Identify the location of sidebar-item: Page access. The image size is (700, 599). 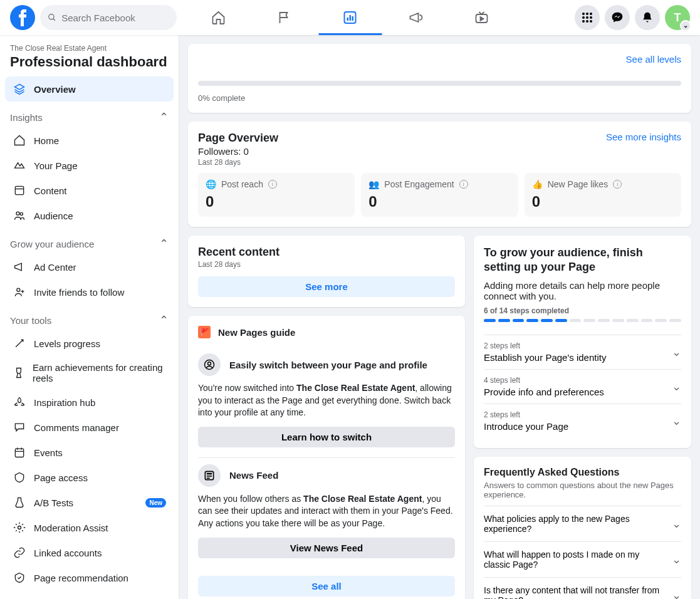
(89, 477).